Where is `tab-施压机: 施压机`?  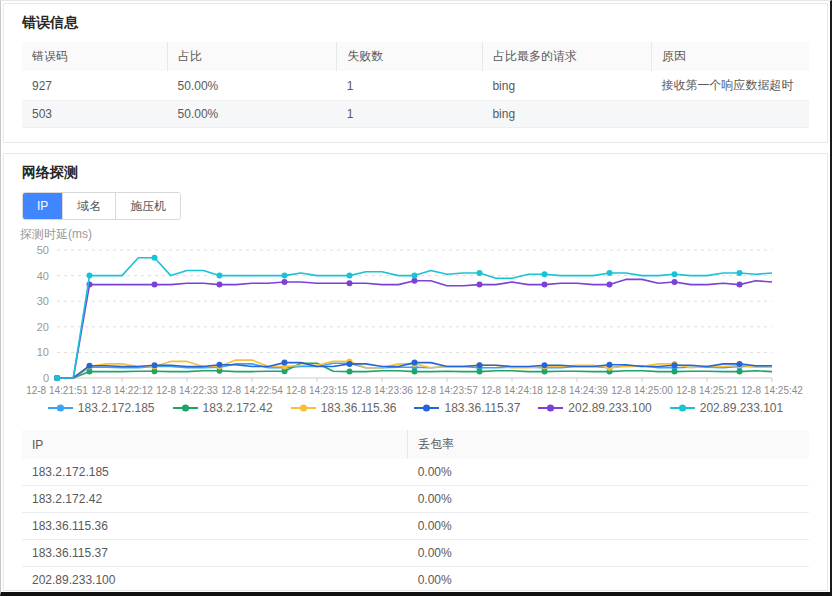
tab-施压机: 施压机 is located at coordinates (148, 206).